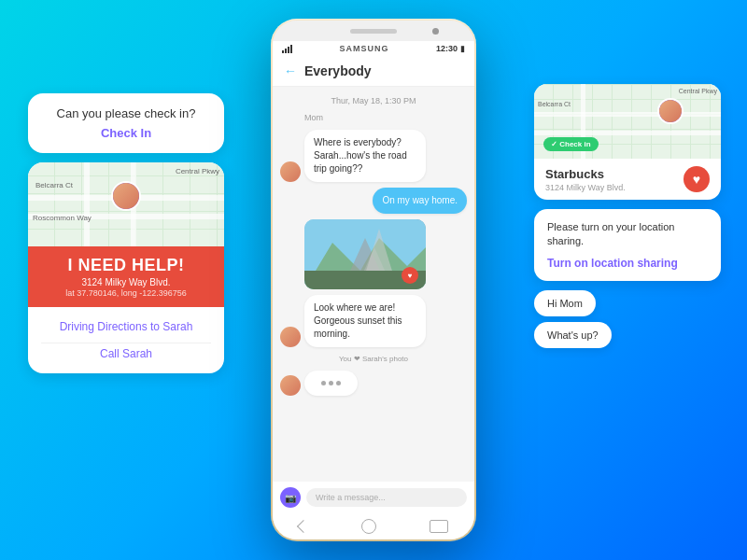 This screenshot has width=747, height=560. I want to click on avatar-mom, so click(290, 172).